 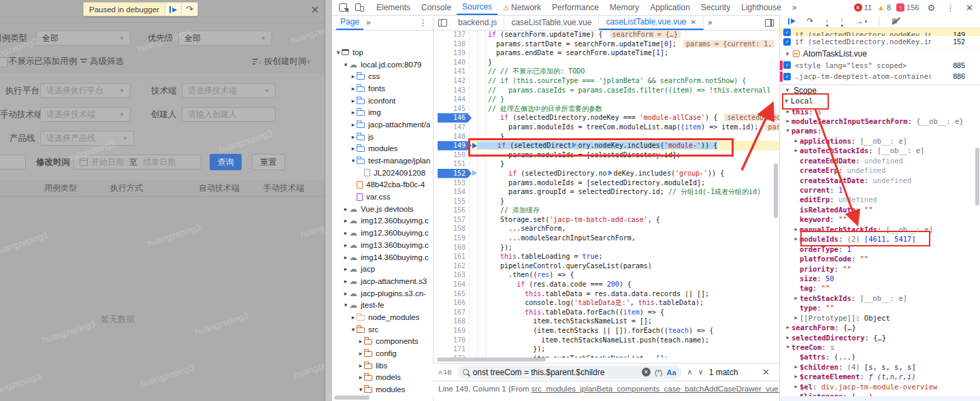 What do you see at coordinates (843, 22) in the screenshot?
I see `step-out-button: ↑` at bounding box center [843, 22].